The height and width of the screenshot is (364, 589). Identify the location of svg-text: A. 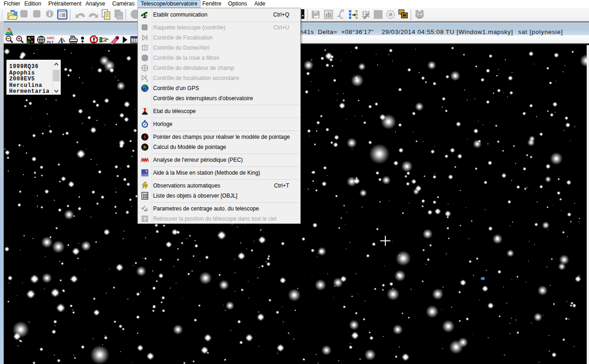
(61, 40).